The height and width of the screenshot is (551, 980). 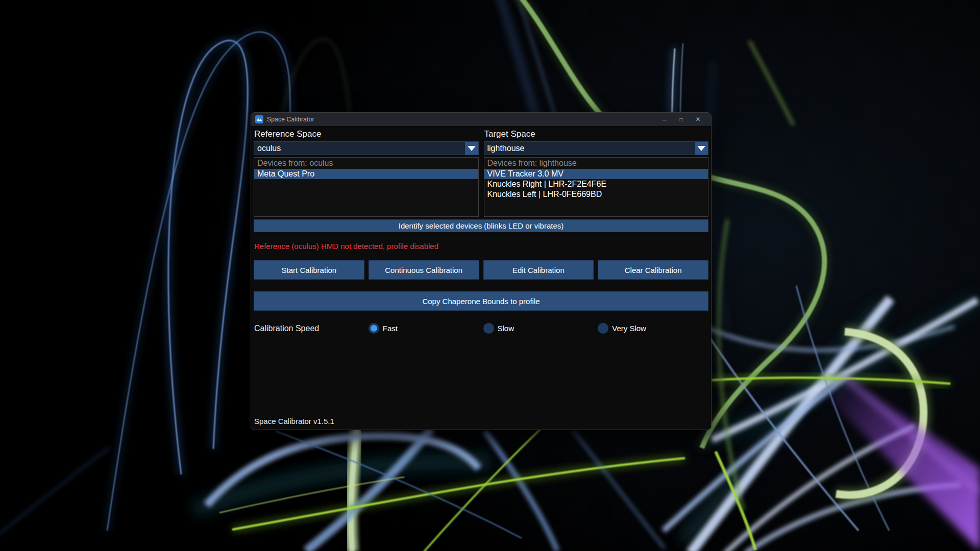 I want to click on start-calibration-button: Start Calibration, so click(x=309, y=270).